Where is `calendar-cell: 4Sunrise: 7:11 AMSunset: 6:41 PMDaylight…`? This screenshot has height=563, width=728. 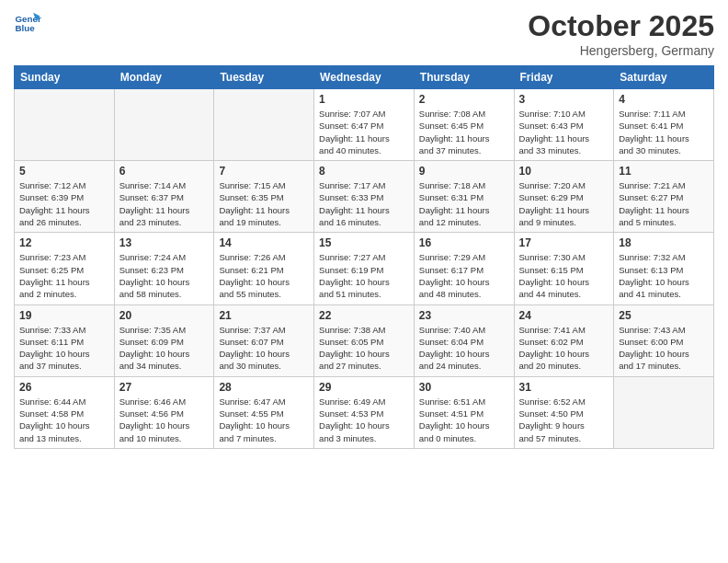 calendar-cell: 4Sunrise: 7:11 AMSunset: 6:41 PMDaylight… is located at coordinates (664, 125).